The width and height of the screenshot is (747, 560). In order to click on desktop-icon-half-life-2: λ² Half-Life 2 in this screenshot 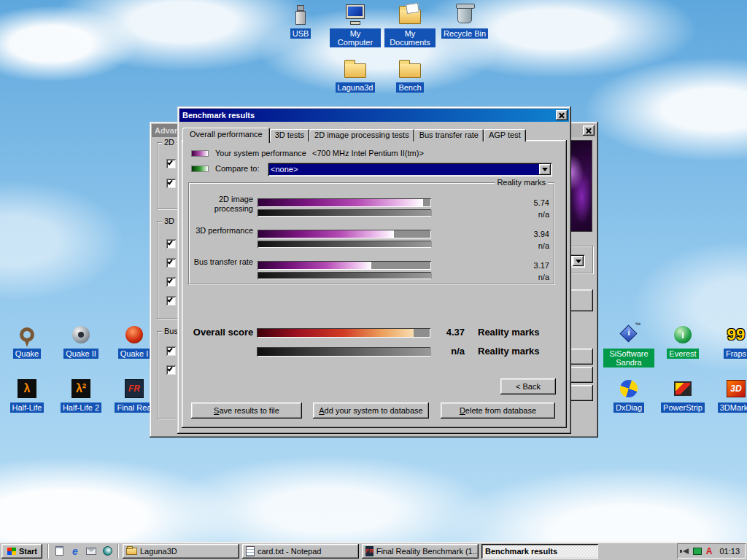, I will do `click(81, 395)`.